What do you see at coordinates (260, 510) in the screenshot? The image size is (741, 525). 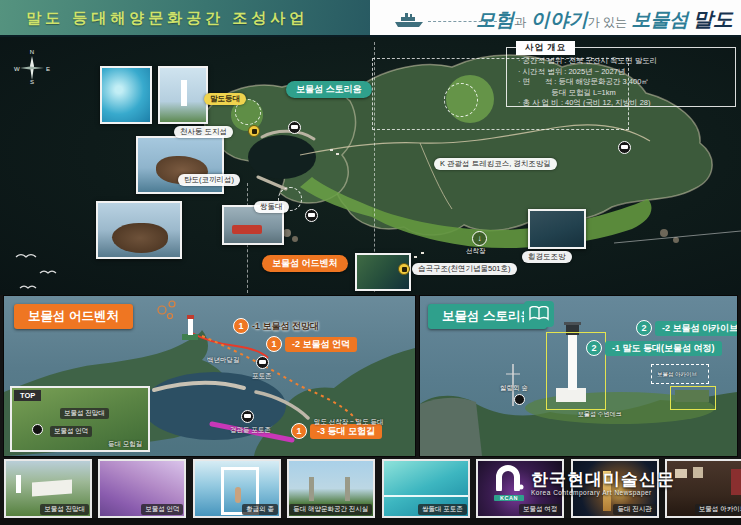 I see `gallery-caption: 황금의 종` at bounding box center [260, 510].